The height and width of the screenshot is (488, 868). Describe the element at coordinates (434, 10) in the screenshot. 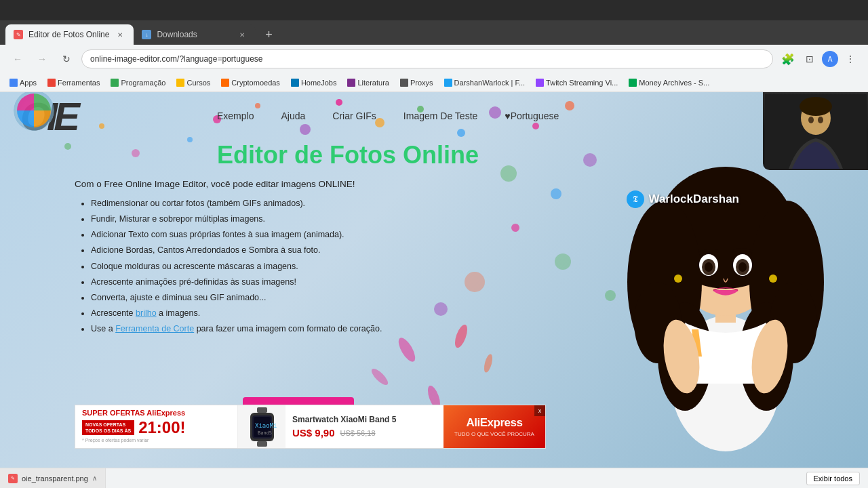

I see `title-bar` at that location.